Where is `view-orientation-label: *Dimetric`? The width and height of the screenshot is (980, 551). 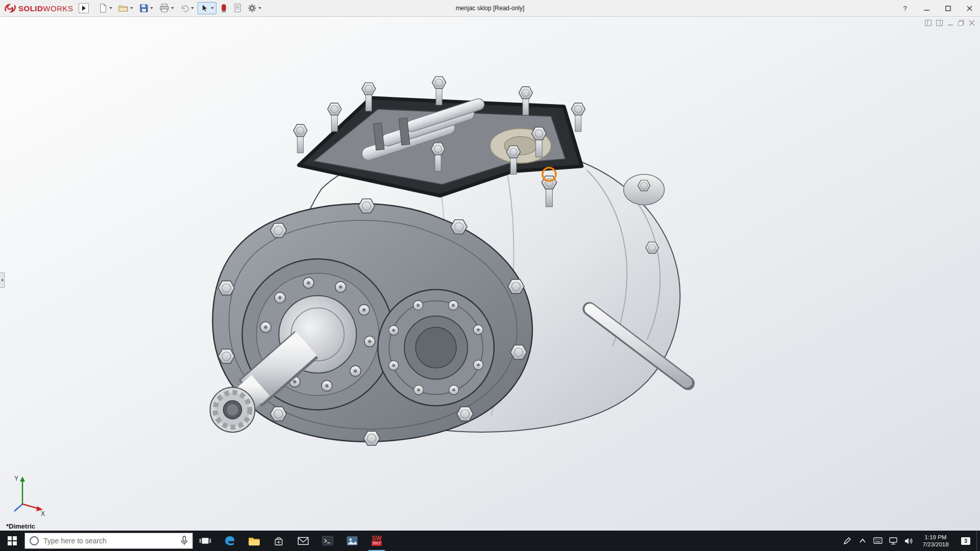 view-orientation-label: *Dimetric is located at coordinates (20, 527).